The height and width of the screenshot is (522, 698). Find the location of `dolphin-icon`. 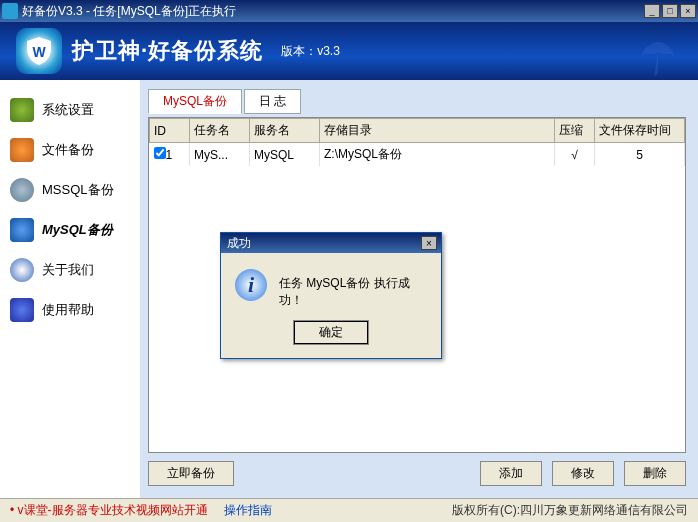

dolphin-icon is located at coordinates (22, 230).